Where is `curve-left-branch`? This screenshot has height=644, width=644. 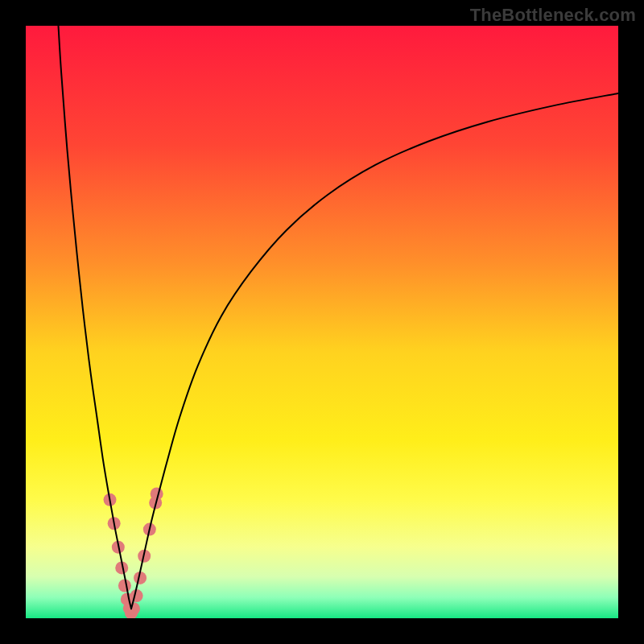
curve-left-branch is located at coordinates (95, 317).